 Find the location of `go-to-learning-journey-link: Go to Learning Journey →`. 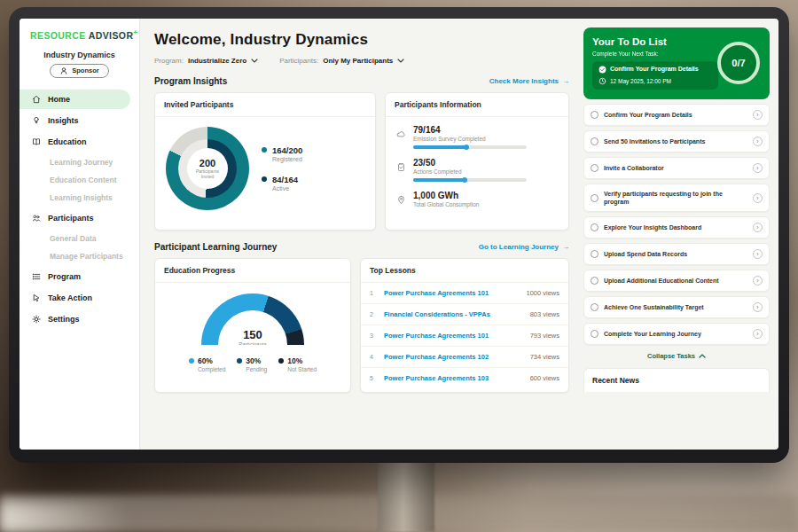

go-to-learning-journey-link: Go to Learning Journey → is located at coordinates (524, 246).